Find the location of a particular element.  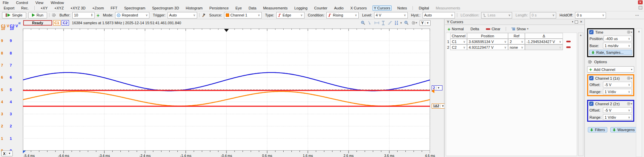

filters-button: Filters is located at coordinates (598, 130).